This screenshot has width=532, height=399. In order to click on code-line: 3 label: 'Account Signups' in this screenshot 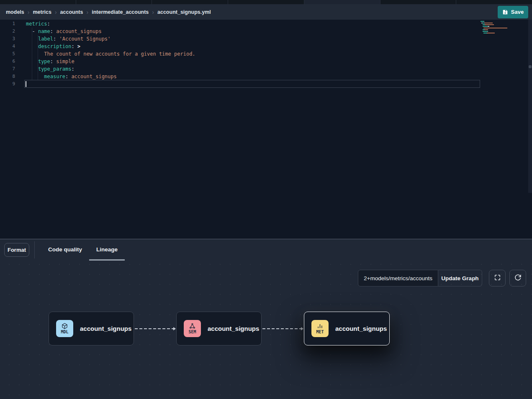, I will do `click(266, 39)`.